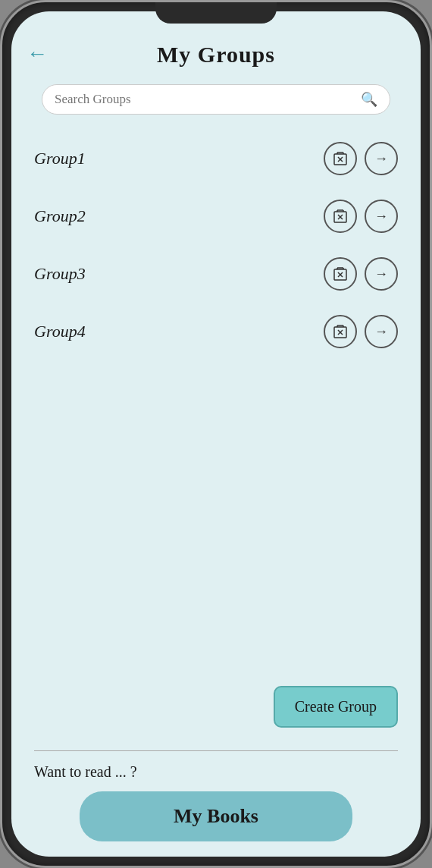 The height and width of the screenshot is (868, 432). What do you see at coordinates (336, 707) in the screenshot?
I see `create-group-button: Create Group` at bounding box center [336, 707].